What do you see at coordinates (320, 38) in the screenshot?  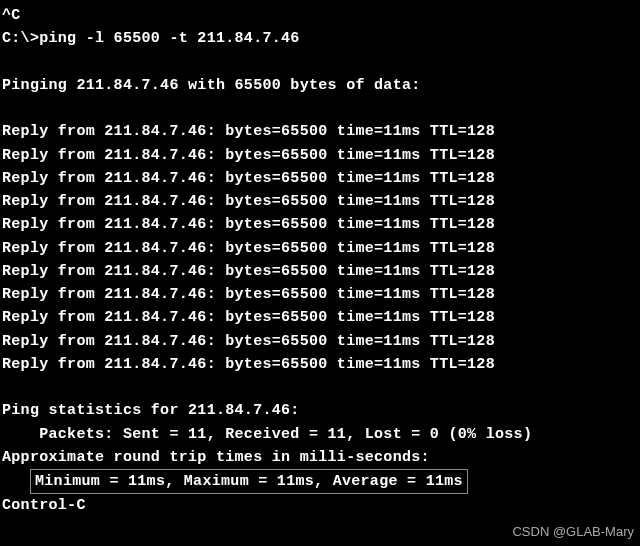 I see `command-prompt-line: C:\>ping -l 65500 -t 211.84.7.46` at bounding box center [320, 38].